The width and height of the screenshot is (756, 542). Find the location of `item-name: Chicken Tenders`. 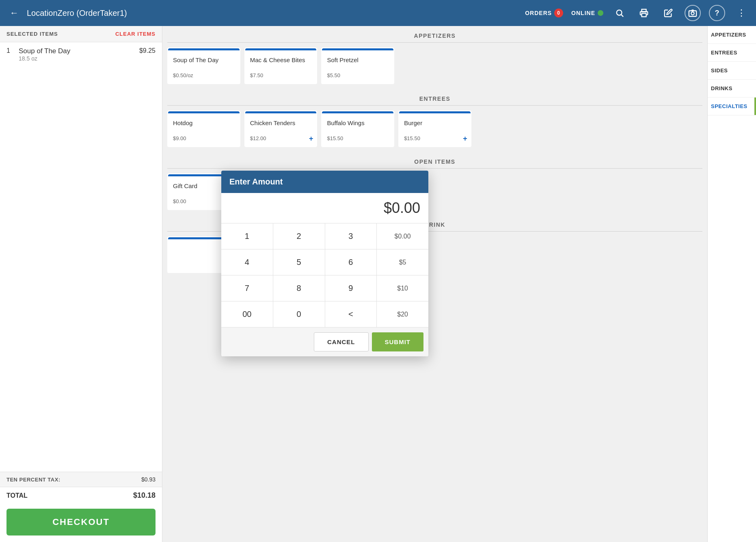

item-name: Chicken Tenders is located at coordinates (281, 123).